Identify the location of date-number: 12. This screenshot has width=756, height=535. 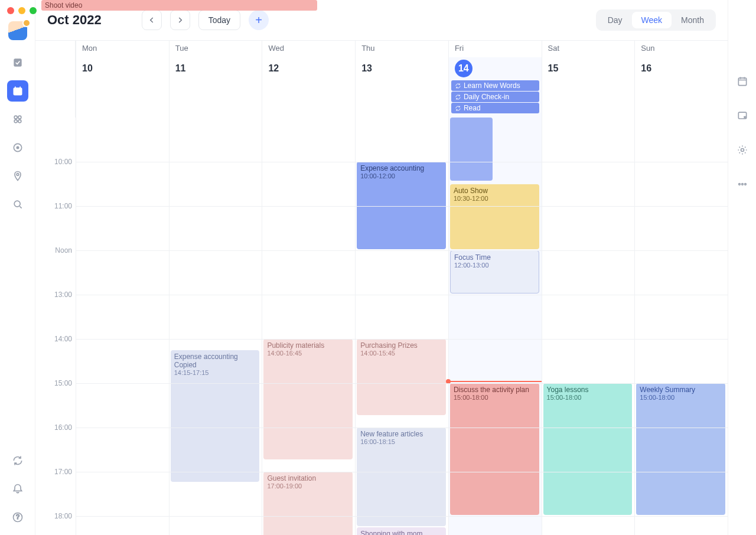
(273, 68).